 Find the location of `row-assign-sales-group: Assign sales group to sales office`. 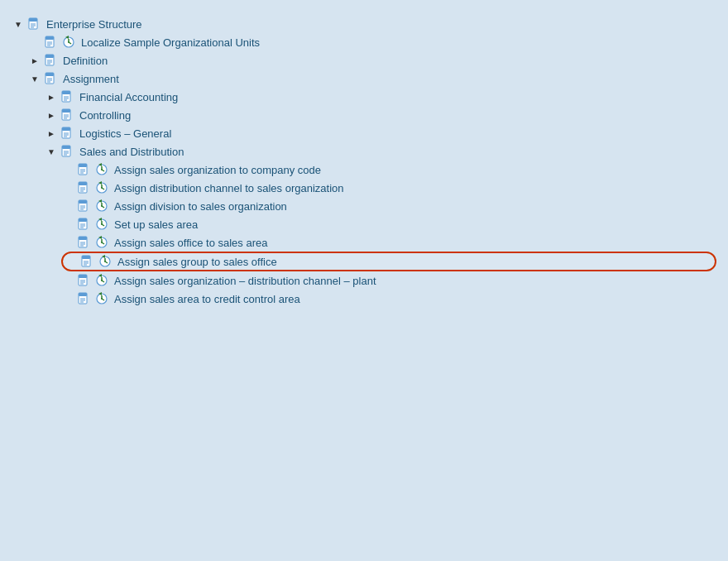

row-assign-sales-group: Assign sales group to sales office is located at coordinates (389, 261).